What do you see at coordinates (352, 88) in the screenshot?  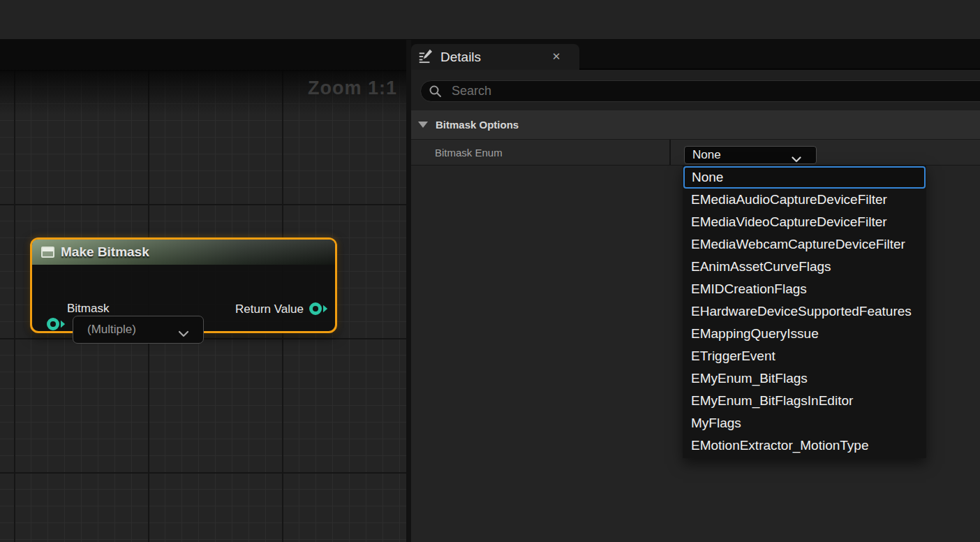 I see `zoom-level-indicator: Zoom 1:1` at bounding box center [352, 88].